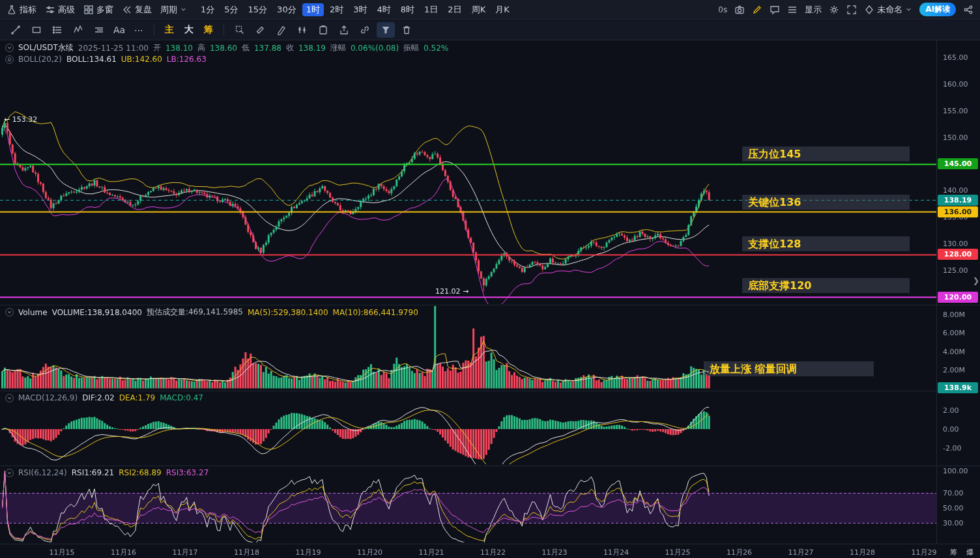  What do you see at coordinates (826, 244) in the screenshot?
I see `support-annotation: 支撑位128` at bounding box center [826, 244].